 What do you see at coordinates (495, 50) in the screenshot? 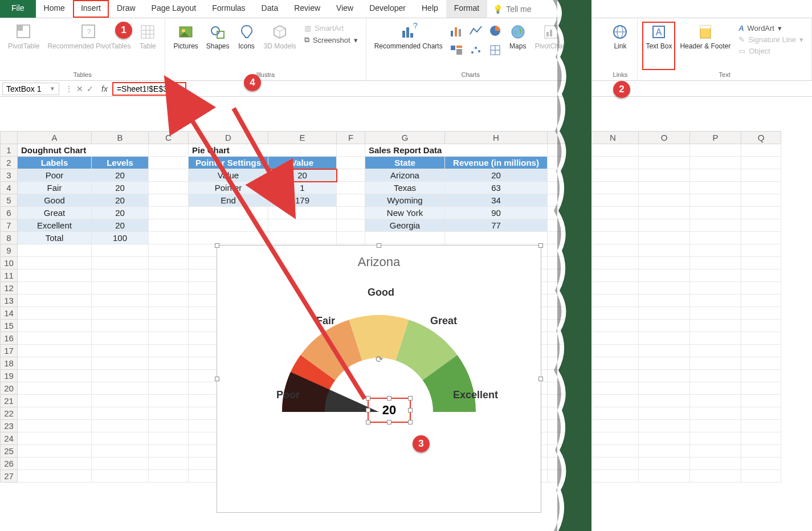
I see `surface-chart-icon` at bounding box center [495, 50].